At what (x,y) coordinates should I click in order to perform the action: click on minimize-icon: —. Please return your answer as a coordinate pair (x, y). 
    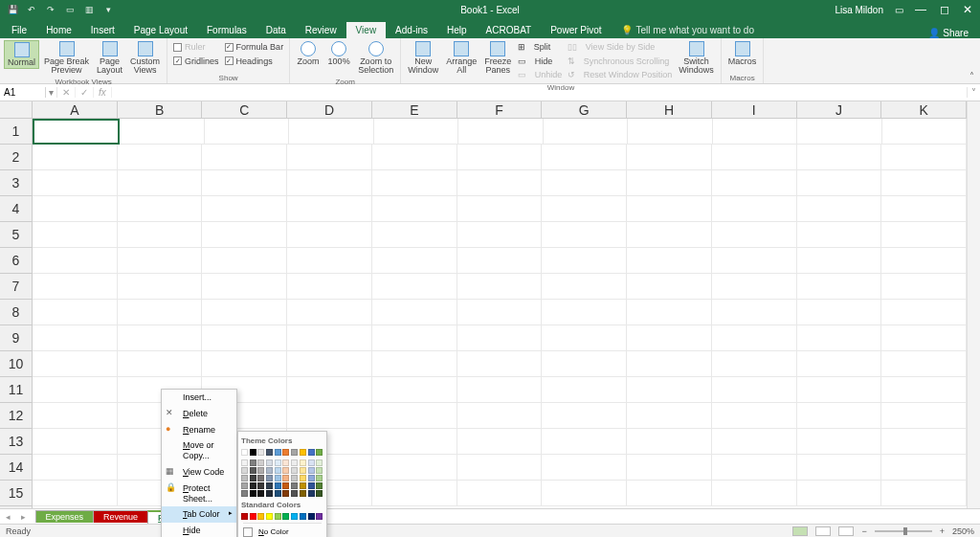
    Looking at the image, I should click on (921, 10).